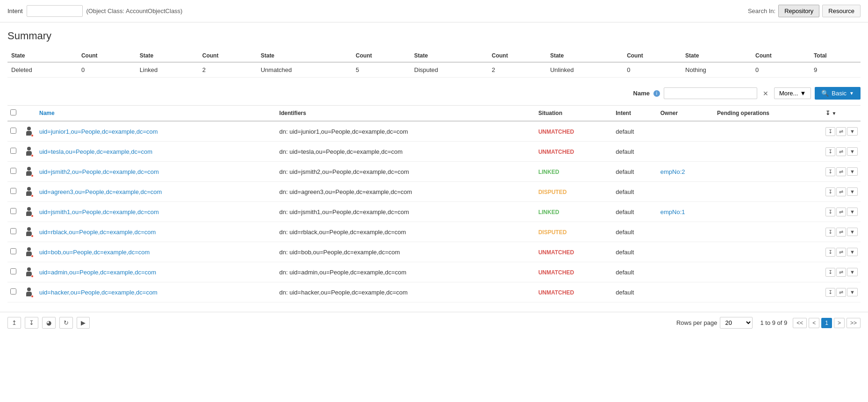 The image size is (868, 402). Describe the element at coordinates (825, 93) in the screenshot. I see `search-icon: 🔍` at that location.